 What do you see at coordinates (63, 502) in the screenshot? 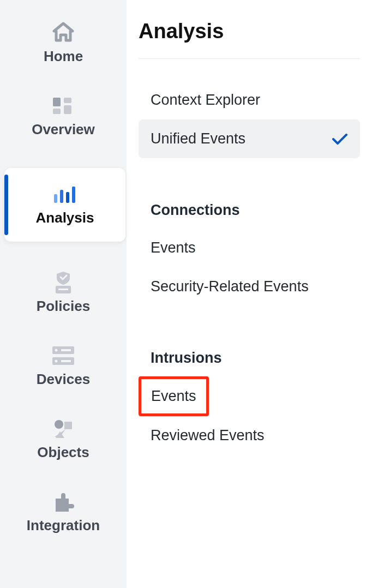
I see `integration-icon` at bounding box center [63, 502].